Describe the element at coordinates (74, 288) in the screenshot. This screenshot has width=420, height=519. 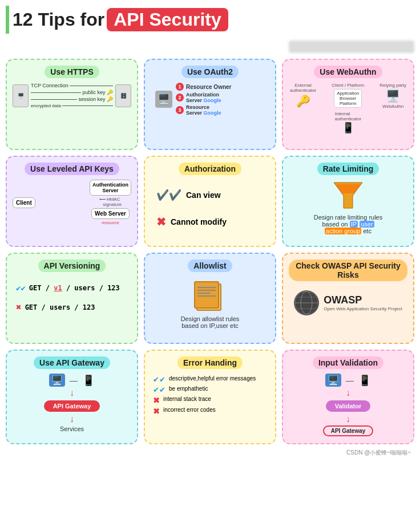
I see `version-correct: ✔️✔️ GET / v1 / users / 123` at that location.